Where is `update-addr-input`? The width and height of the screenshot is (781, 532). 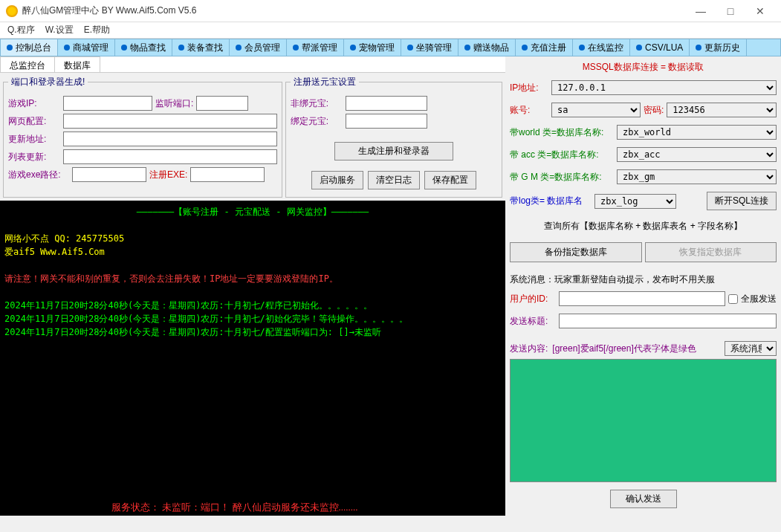
update-addr-input is located at coordinates (170, 139).